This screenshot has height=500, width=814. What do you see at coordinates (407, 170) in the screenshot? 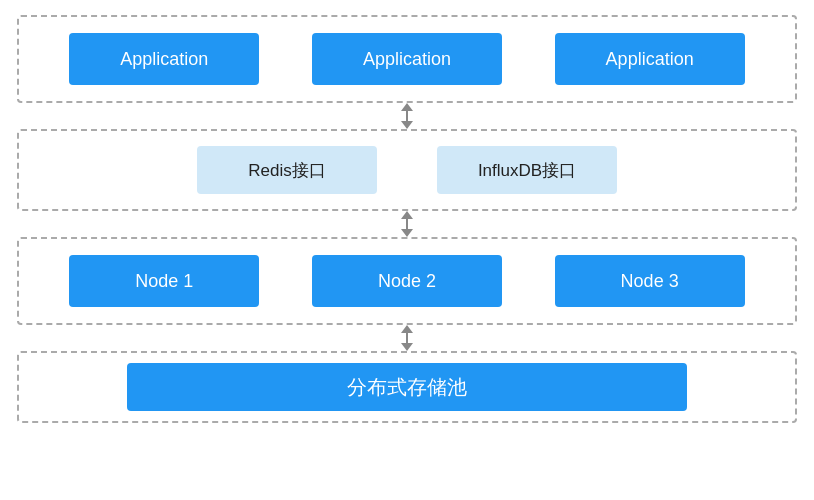
I see `interface-row: Redis接口 InfluxDB接口` at bounding box center [407, 170].